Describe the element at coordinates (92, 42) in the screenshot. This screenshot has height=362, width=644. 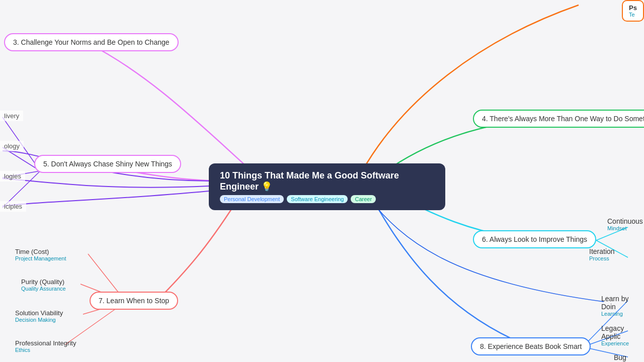
I see `node-3: 3. Challenge Your Norms and Be Open to C…` at that location.